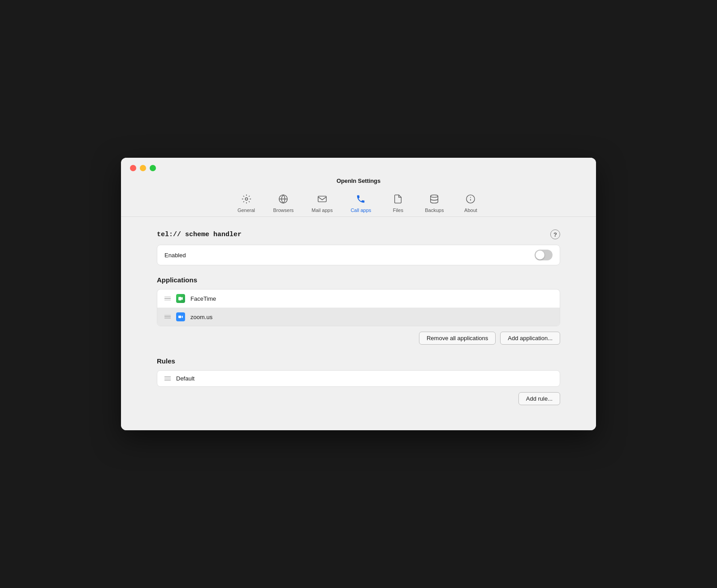 The width and height of the screenshot is (717, 588). I want to click on close-button, so click(133, 168).